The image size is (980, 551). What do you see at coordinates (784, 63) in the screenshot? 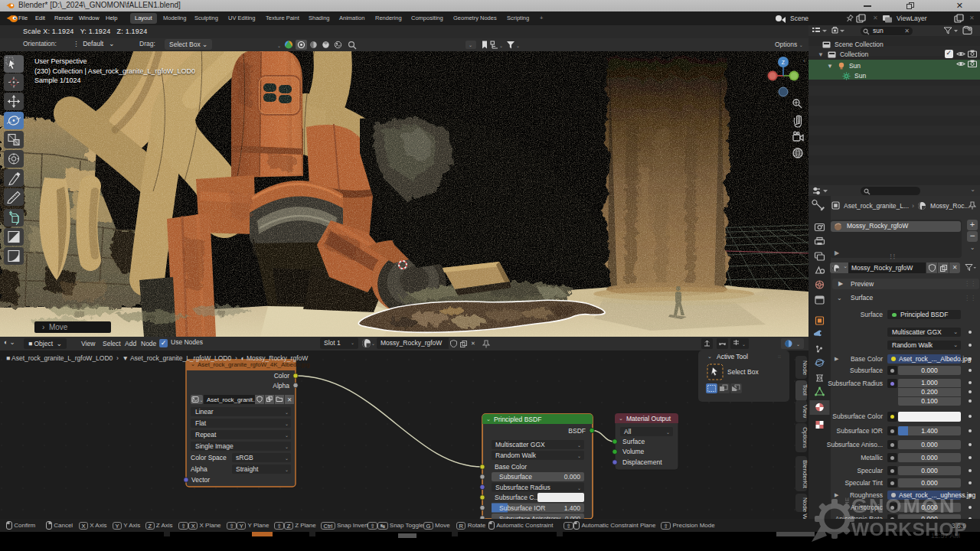
I see `svg-text: Z` at bounding box center [784, 63].